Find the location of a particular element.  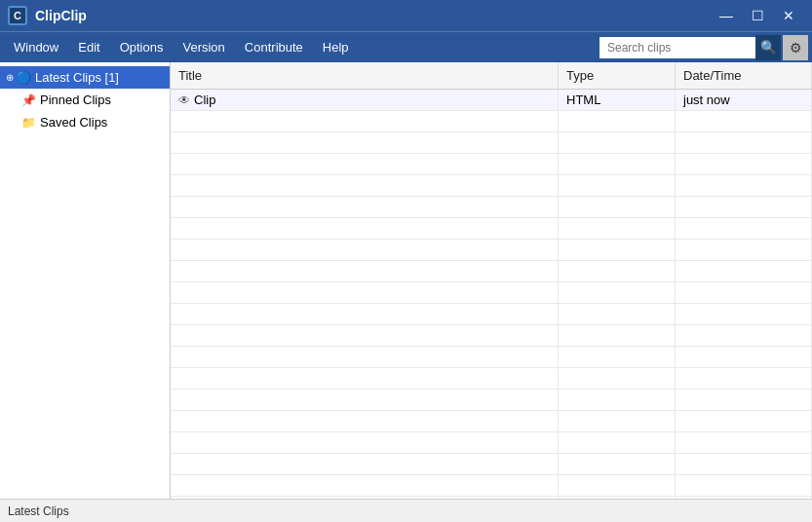

close-button: ✕ is located at coordinates (789, 16).